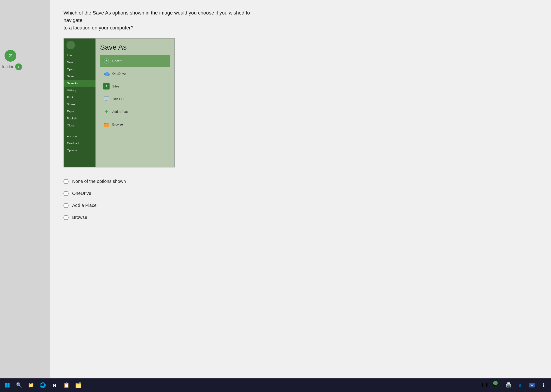 The image size is (551, 392). Describe the element at coordinates (80, 55) in the screenshot. I see `menu-item-info: Info` at that location.